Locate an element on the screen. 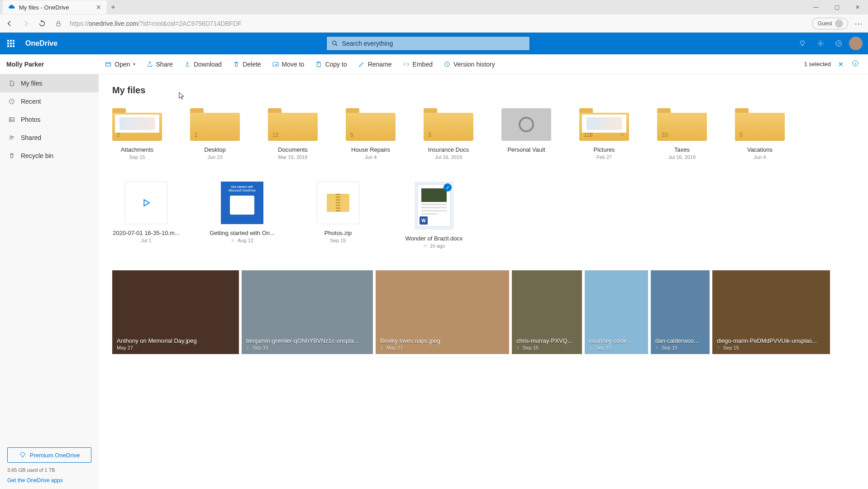 The width and height of the screenshot is (868, 489). window-minimize-button: — is located at coordinates (816, 7).